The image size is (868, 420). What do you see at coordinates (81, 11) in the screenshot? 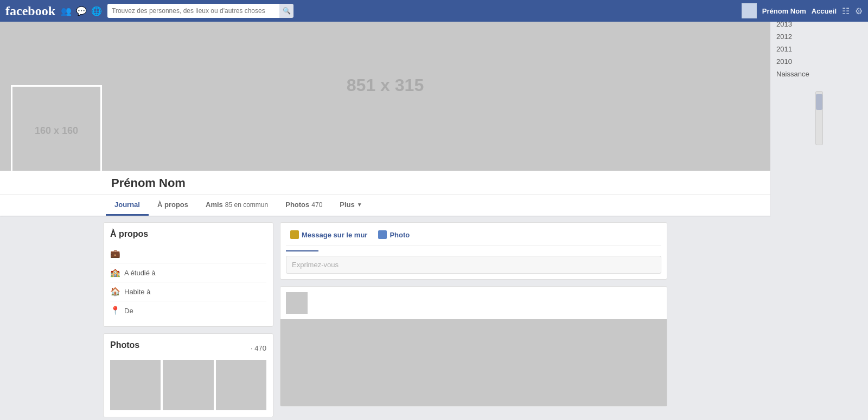
I see `messages-icon: 💬` at bounding box center [81, 11].